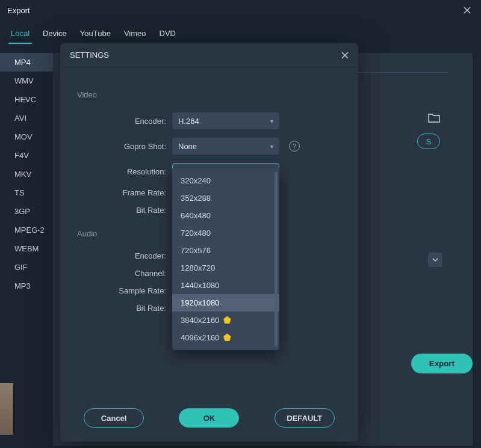 Image resolution: width=481 pixels, height=448 pixels. What do you see at coordinates (114, 418) in the screenshot?
I see `cancel-button: Cancel` at bounding box center [114, 418].